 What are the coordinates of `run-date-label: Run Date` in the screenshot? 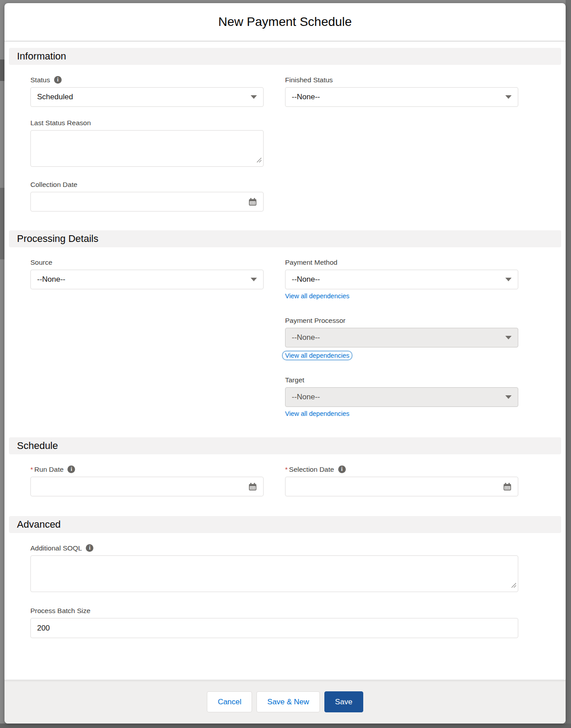 It's located at (49, 470).